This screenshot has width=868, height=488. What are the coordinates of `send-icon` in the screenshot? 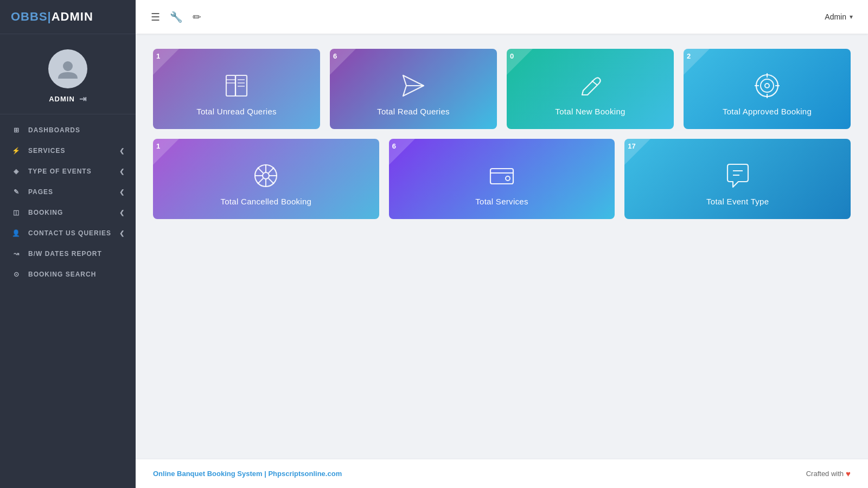 It's located at (413, 86).